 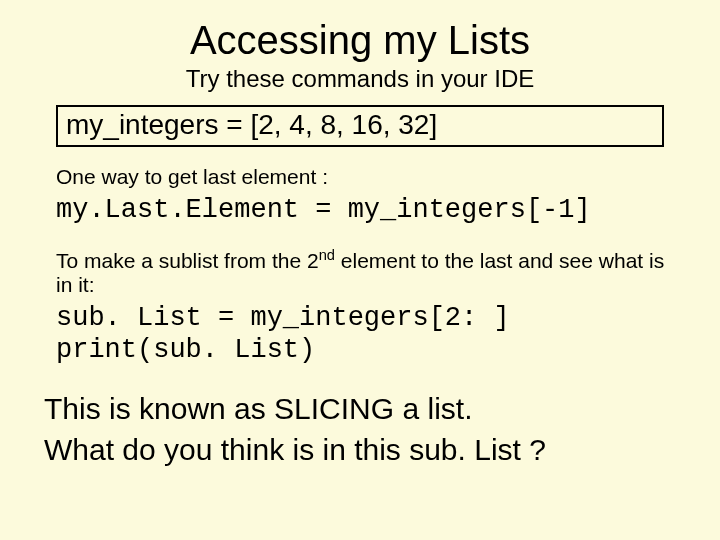 I want to click on slide-title: Accessing my Lists, so click(x=360, y=40).